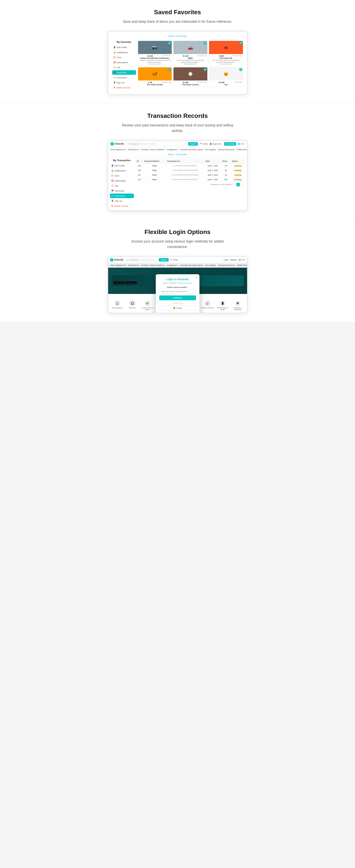 Image resolution: width=355 pixels, height=868 pixels. Describe the element at coordinates (238, 303) in the screenshot. I see `cat-icon-8: 💻` at that location.